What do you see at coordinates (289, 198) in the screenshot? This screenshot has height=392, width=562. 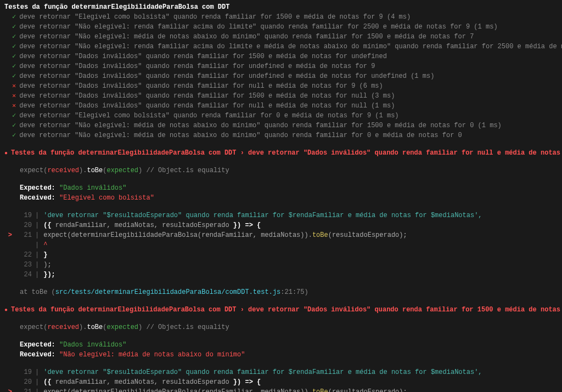 I see `received-value: Received: "Elegível como bolsista"` at bounding box center [289, 198].